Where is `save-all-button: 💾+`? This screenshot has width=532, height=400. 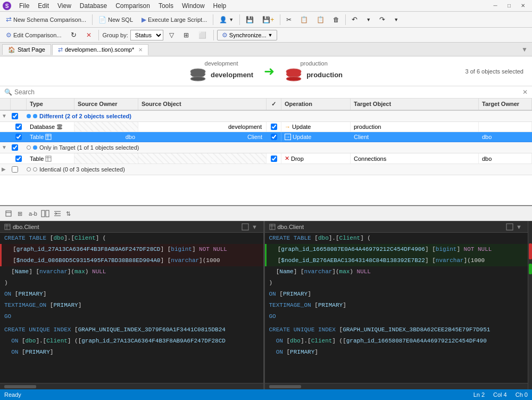
save-all-button: 💾+ is located at coordinates (268, 20).